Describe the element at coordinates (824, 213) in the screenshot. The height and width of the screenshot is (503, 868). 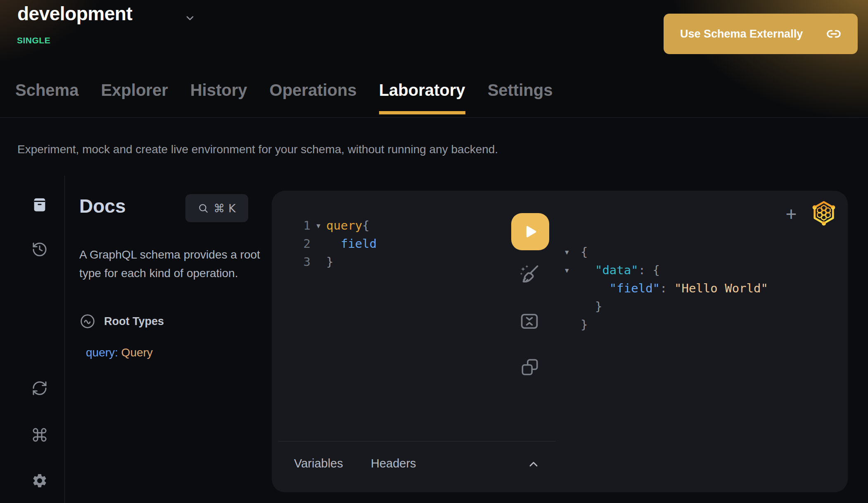
I see `graphql-hive-logo-icon` at that location.